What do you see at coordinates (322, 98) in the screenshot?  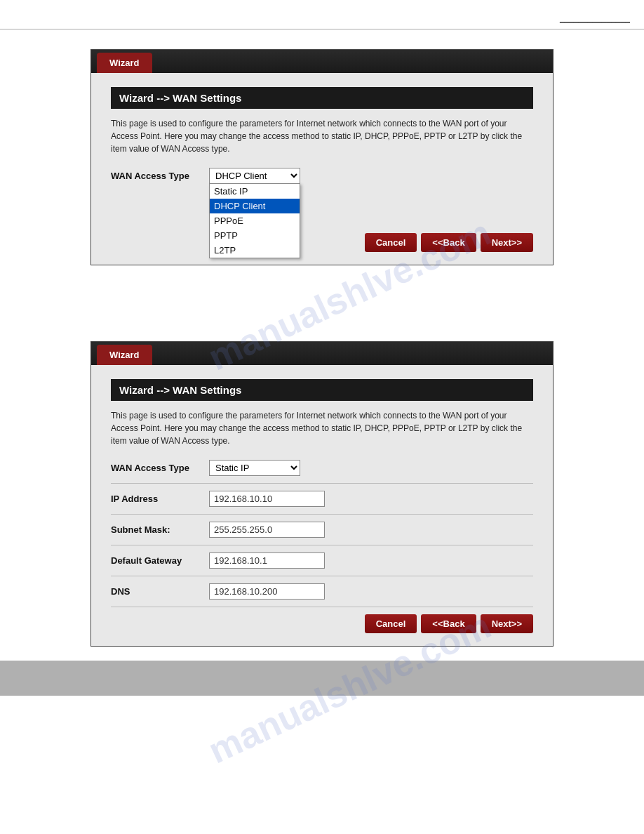 I see `section-title-1: Wizard --> WAN Settings` at bounding box center [322, 98].